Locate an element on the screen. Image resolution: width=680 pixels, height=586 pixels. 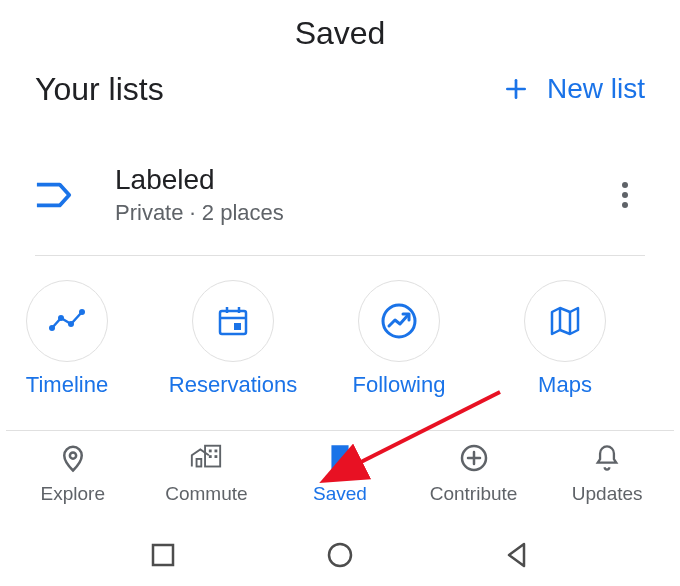
system-overview-button is located at coordinates (163, 555).